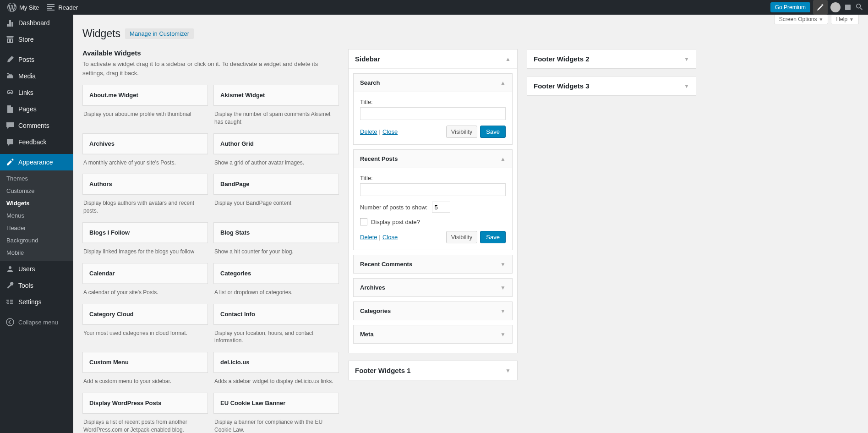 The width and height of the screenshot is (868, 433). What do you see at coordinates (37, 253) in the screenshot?
I see `submenu-mobile: Mobile` at bounding box center [37, 253].